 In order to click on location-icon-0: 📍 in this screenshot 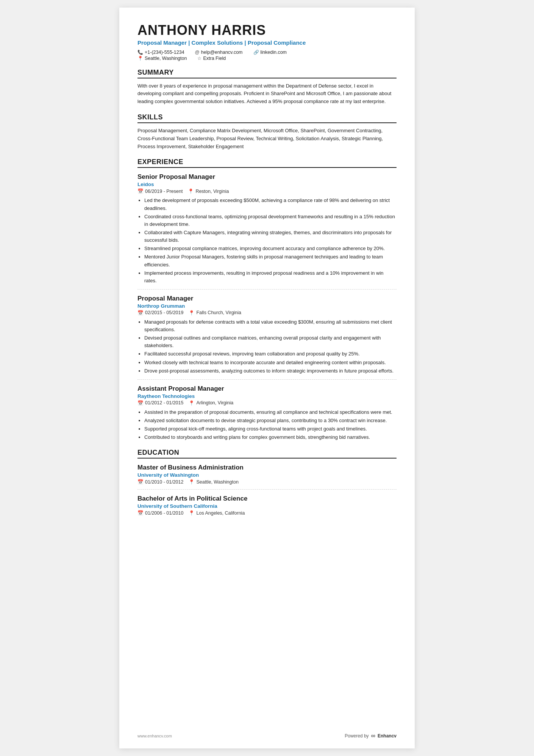, I will do `click(191, 191)`.